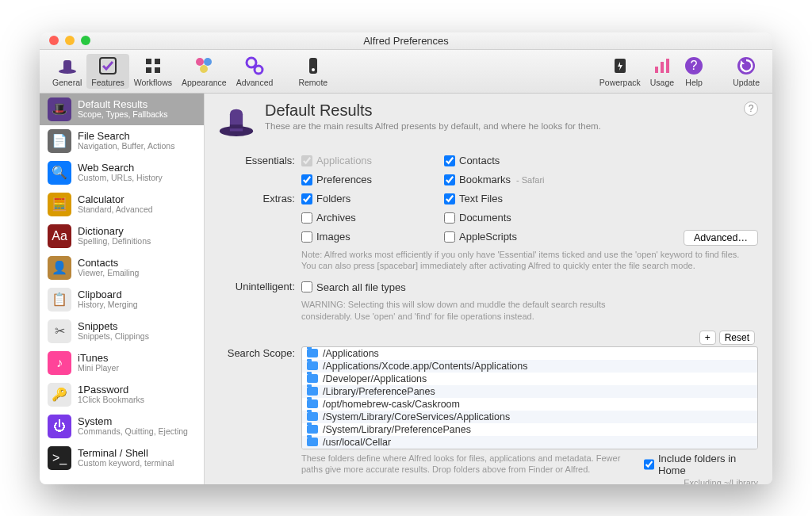  I want to click on scope-item: /opt/homebrew-cask/Caskroom, so click(530, 404).